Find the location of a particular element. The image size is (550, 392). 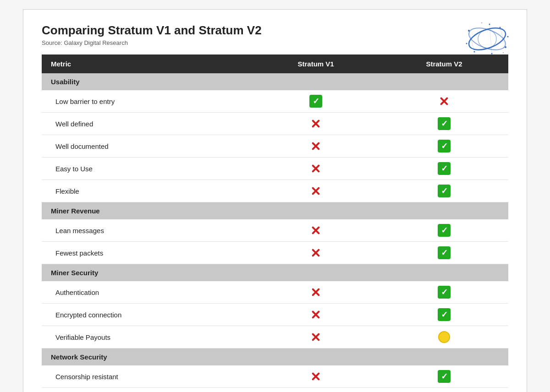

table-row: Low barrier to entry is located at coordinates (275, 102).